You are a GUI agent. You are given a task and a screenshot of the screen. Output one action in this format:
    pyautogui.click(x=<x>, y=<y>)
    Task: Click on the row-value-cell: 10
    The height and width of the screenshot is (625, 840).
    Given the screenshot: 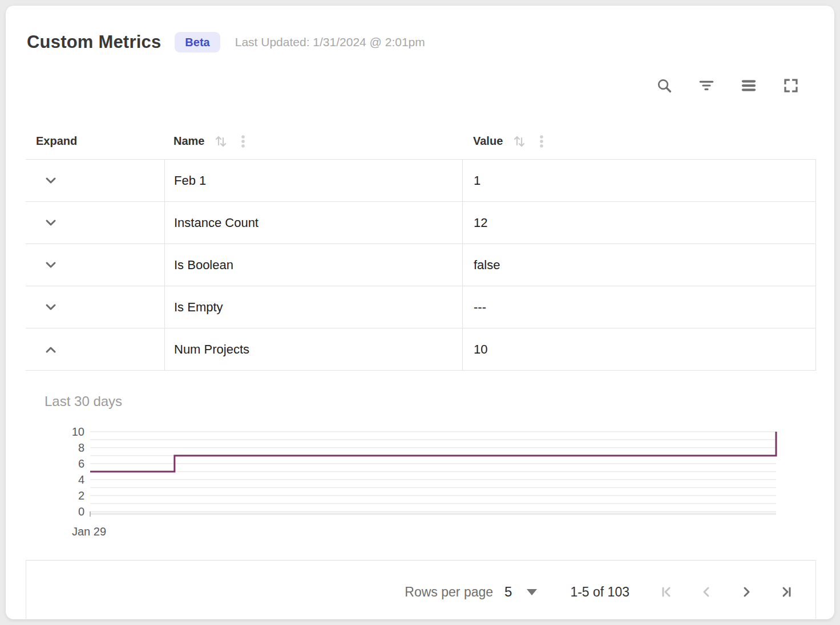 What is the action you would take?
    pyautogui.click(x=639, y=349)
    